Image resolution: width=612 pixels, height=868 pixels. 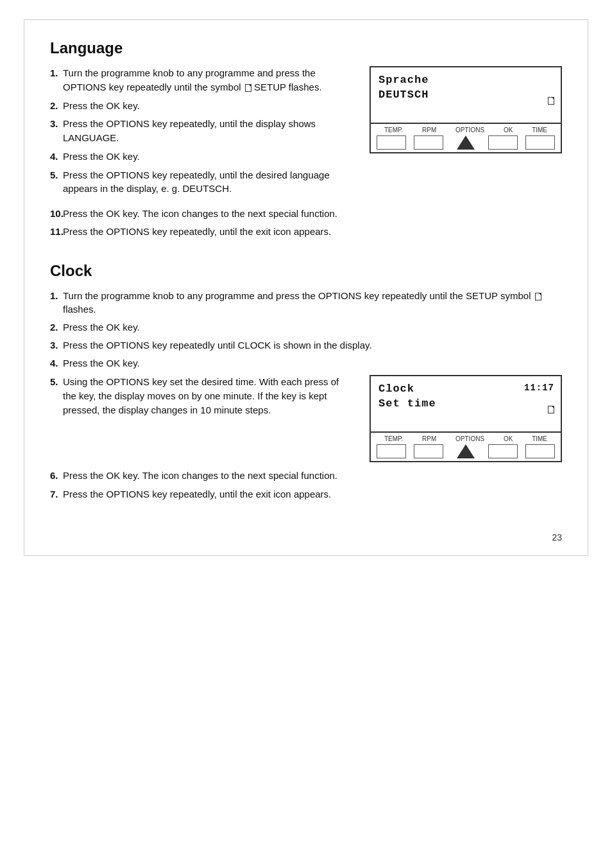 I want to click on clock-step-5-text: Using the OPTIONS key set the desired ti…, so click(x=201, y=395).